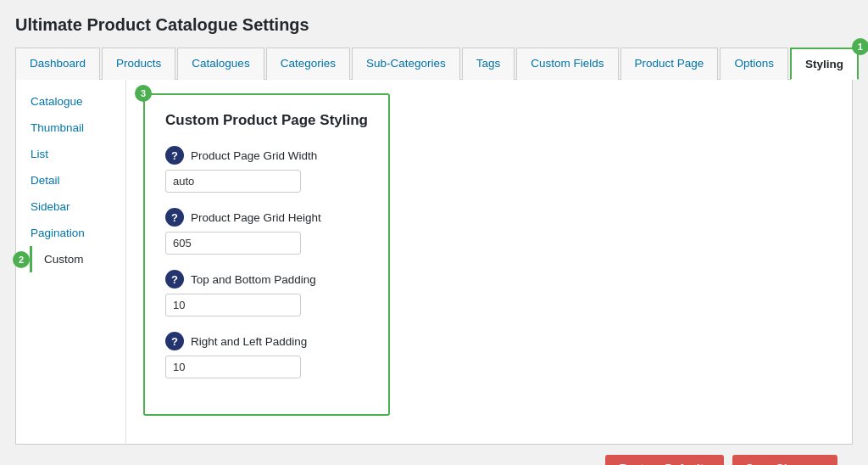 The image size is (868, 465). I want to click on sidebar-item-custom: Custom, so click(78, 260).